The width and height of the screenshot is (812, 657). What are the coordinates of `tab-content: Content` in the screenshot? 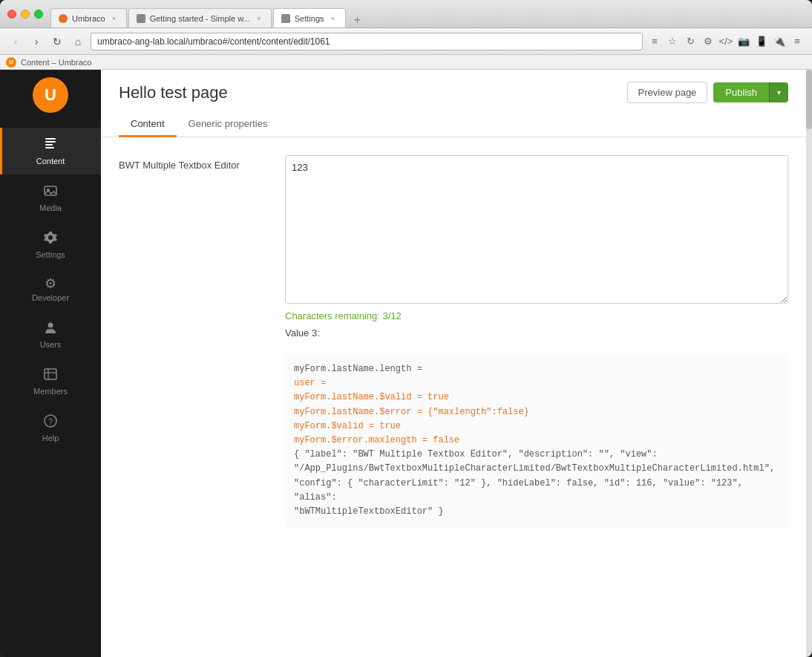 It's located at (148, 125).